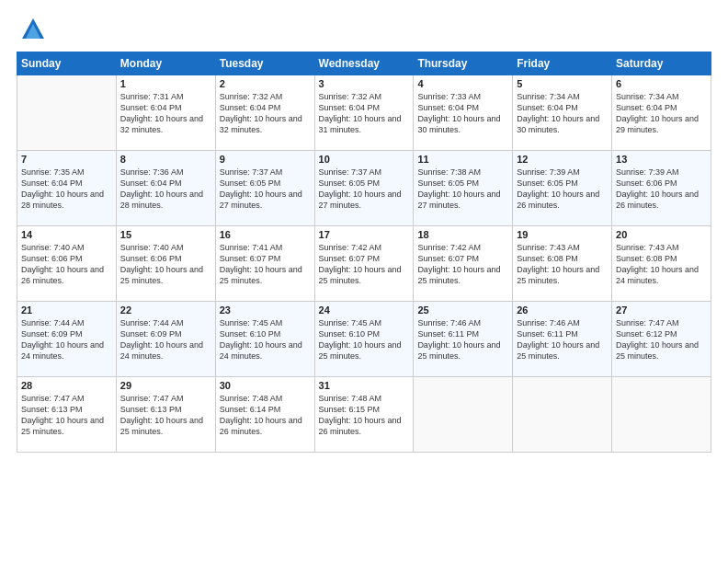 The height and width of the screenshot is (563, 728). Describe the element at coordinates (364, 189) in the screenshot. I see `calendar-cell-10: 10Sunrise: 7:37 AMSunset: 6:05 PMDayligh…` at that location.